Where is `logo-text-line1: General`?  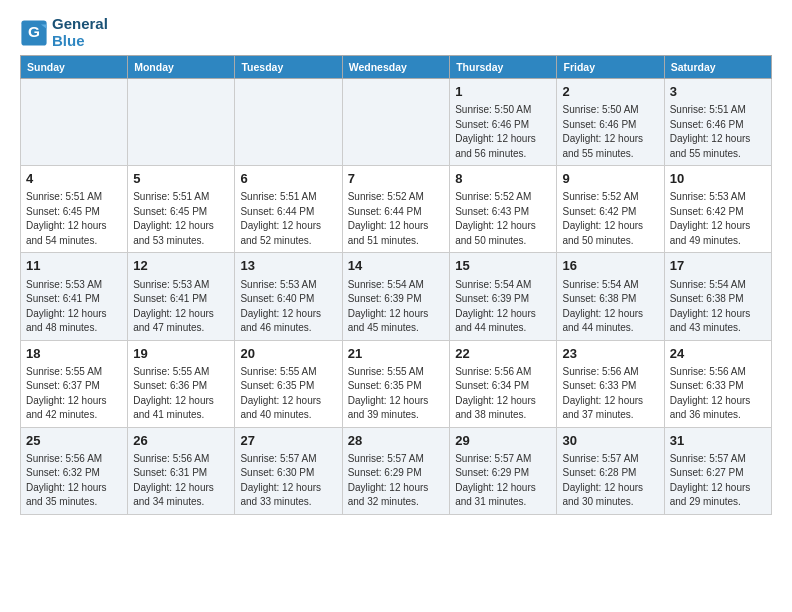 logo-text-line1: General is located at coordinates (80, 24).